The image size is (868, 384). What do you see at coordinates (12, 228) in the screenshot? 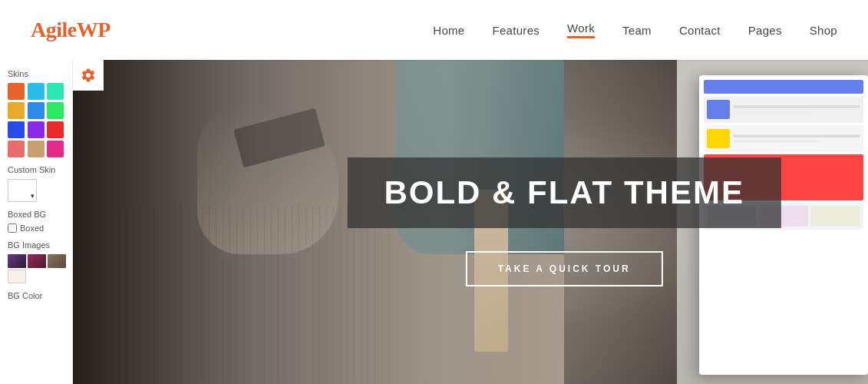
I see `boxed-checkbox` at bounding box center [12, 228].